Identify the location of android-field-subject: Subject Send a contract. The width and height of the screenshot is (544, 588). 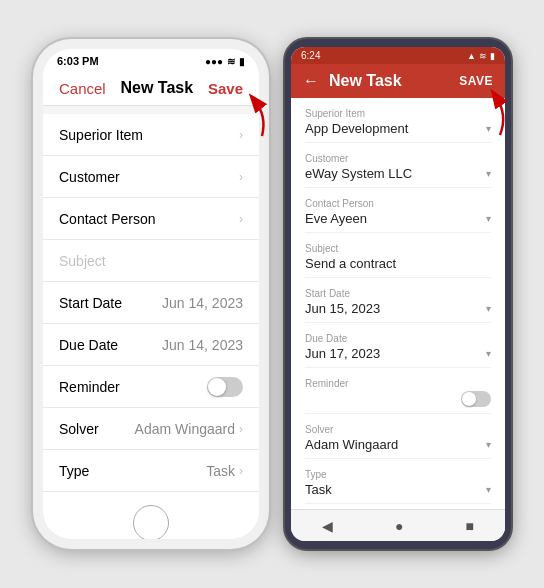
(398, 256).